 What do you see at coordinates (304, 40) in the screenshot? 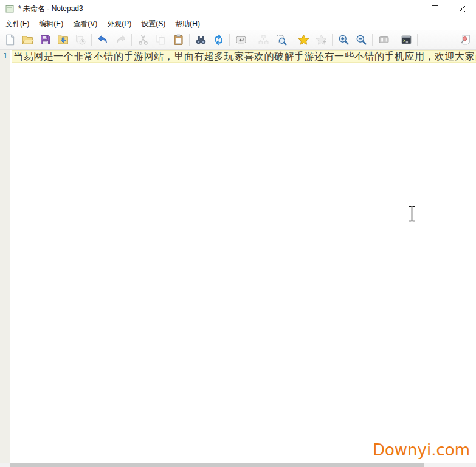
I see `favorites-icon` at bounding box center [304, 40].